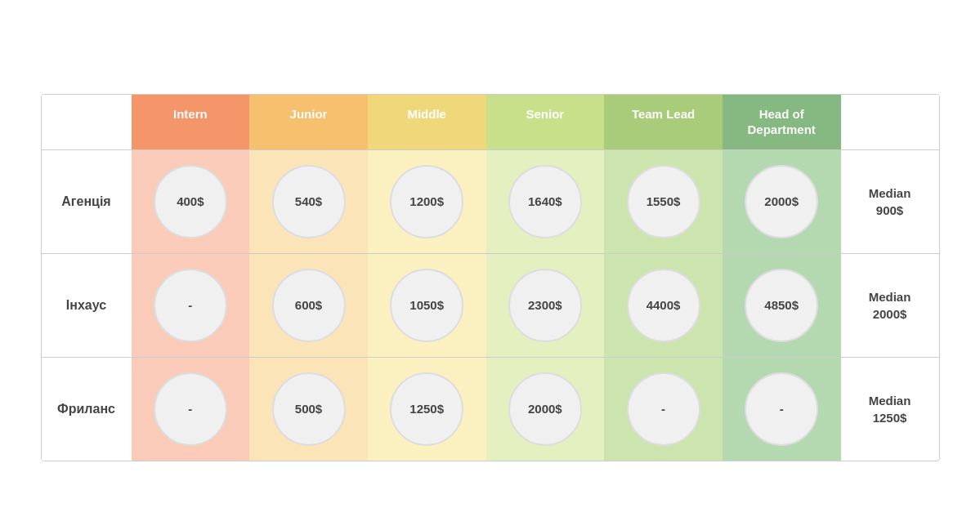 Image resolution: width=980 pixels, height=530 pixels. Describe the element at coordinates (781, 305) in the screenshot. I see `cell-1-5: 4850$` at that location.